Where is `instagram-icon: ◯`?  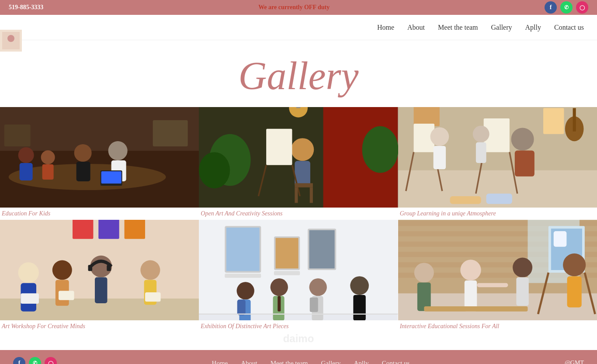 instagram-icon: ◯ is located at coordinates (582, 7).